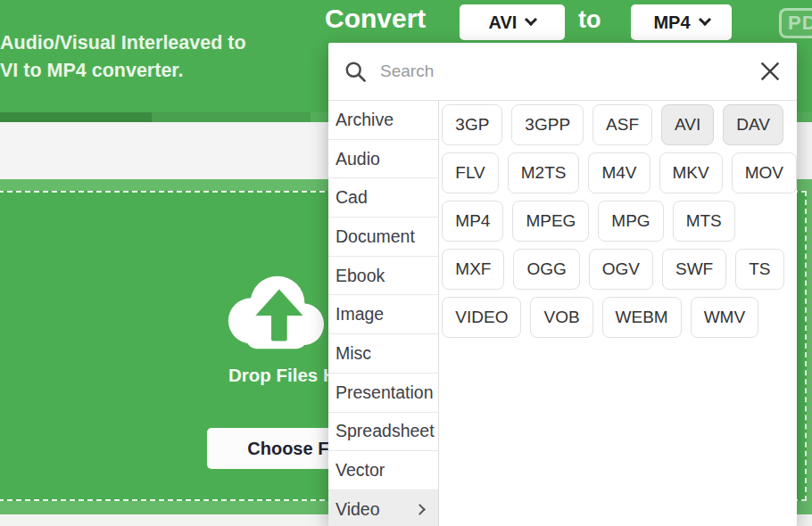 Image resolution: width=812 pixels, height=526 pixels. What do you see at coordinates (621, 269) in the screenshot?
I see `format-button-ogv: OGV` at bounding box center [621, 269].